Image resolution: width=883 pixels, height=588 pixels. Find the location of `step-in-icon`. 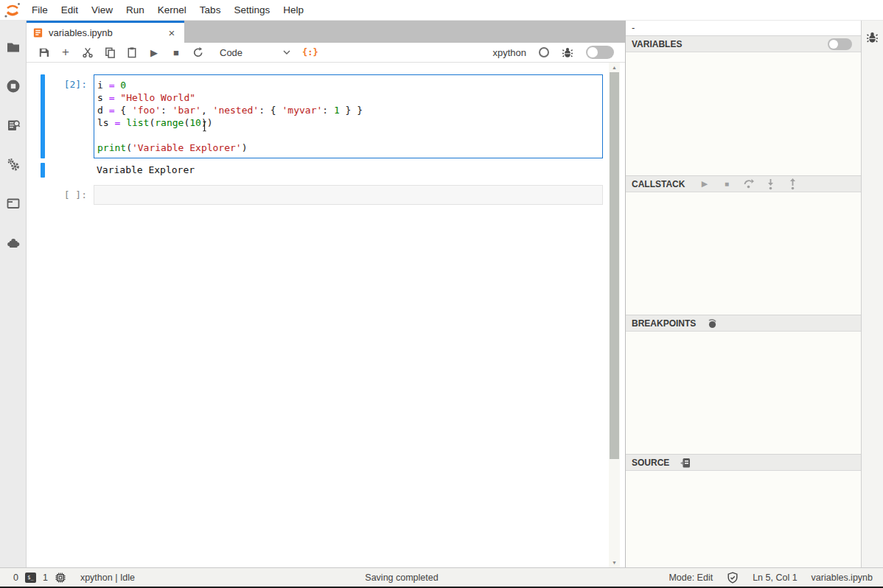

step-in-icon is located at coordinates (771, 184).